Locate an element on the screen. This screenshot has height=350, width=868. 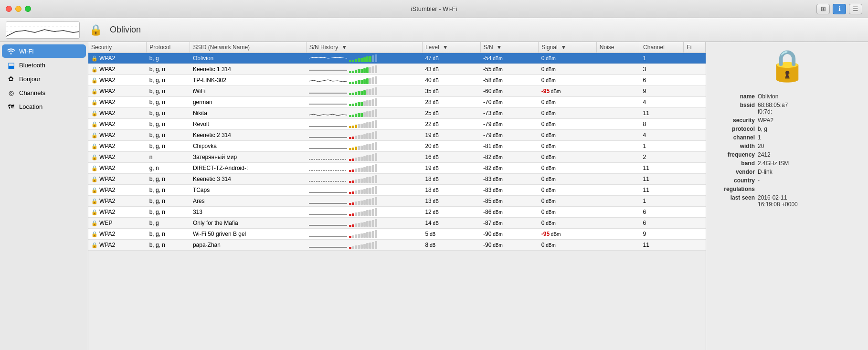
maximize-button is located at coordinates (28, 9).